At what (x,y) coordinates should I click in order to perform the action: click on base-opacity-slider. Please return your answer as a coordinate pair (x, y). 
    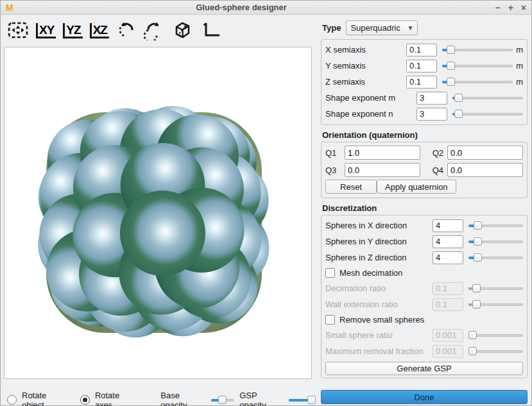
    Looking at the image, I should click on (223, 400).